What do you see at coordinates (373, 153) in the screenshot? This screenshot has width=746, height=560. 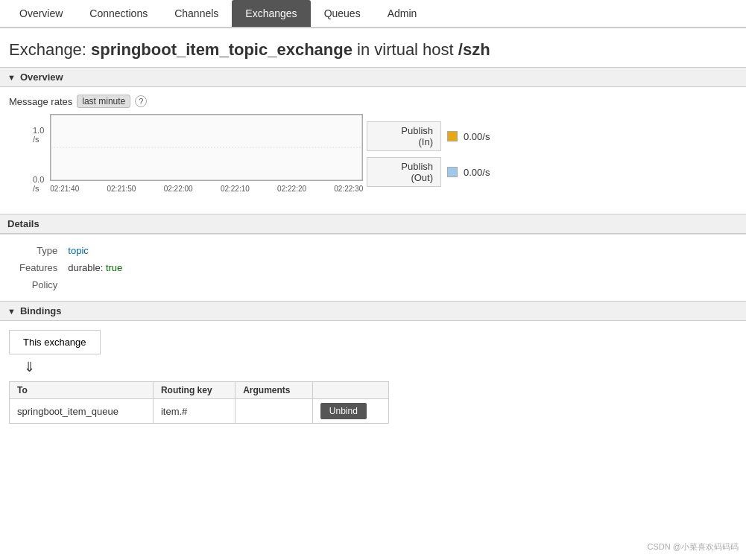 I see `chart-row: 1.0 /s 0.0 /s 02:21:40 02:21:50 02:22:00…` at bounding box center [373, 153].